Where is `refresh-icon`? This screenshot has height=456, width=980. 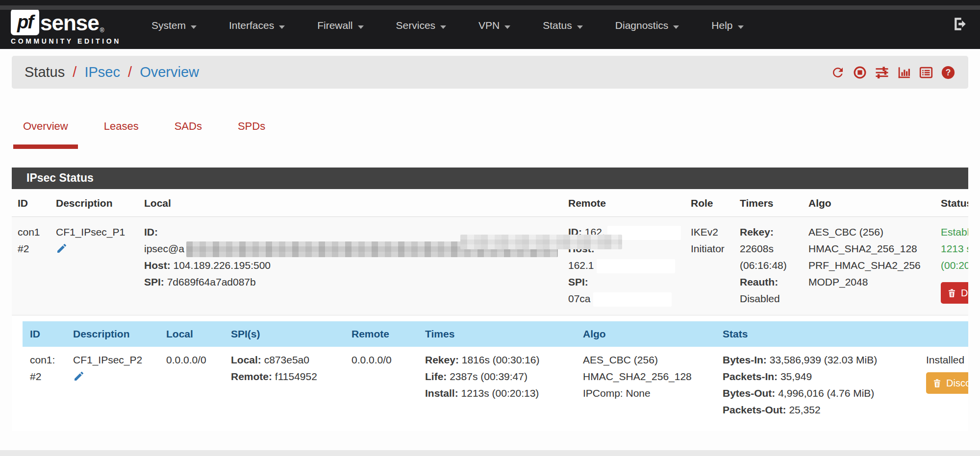 refresh-icon is located at coordinates (838, 72).